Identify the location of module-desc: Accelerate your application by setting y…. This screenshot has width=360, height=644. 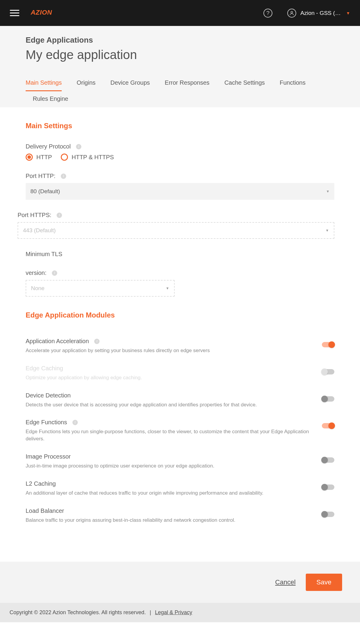
(168, 351).